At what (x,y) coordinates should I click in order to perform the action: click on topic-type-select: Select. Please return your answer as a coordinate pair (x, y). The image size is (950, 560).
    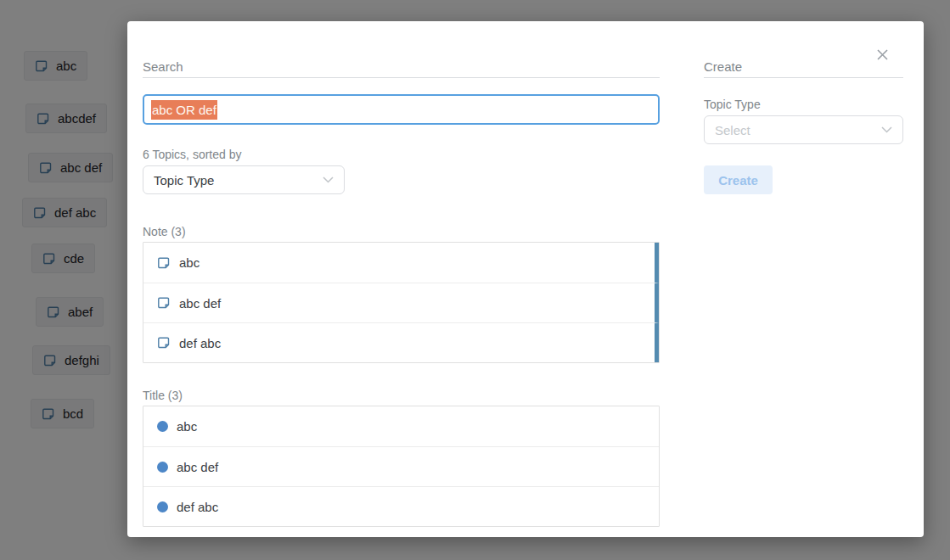
    Looking at the image, I should click on (803, 130).